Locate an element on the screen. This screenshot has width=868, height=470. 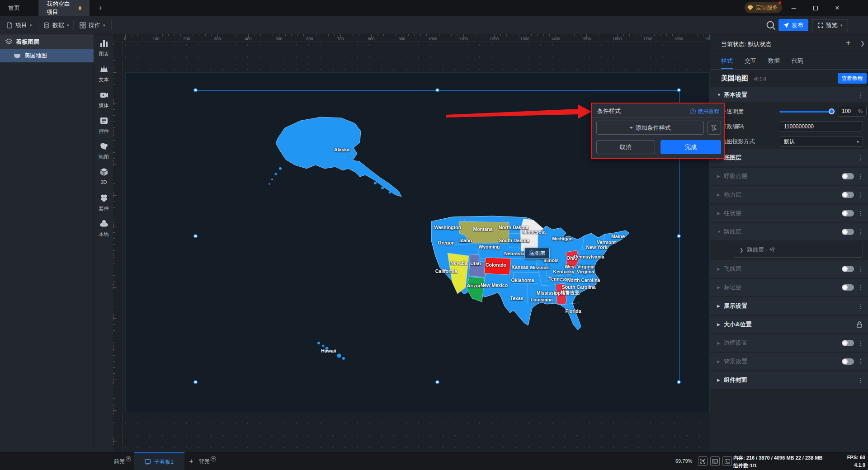
tab-code: 代码 is located at coordinates (797, 61).